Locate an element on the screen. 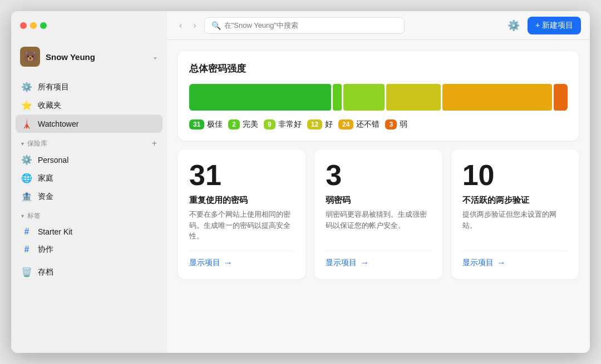 The width and height of the screenshot is (601, 364). legend-item: 9非常好 is located at coordinates (283, 124).